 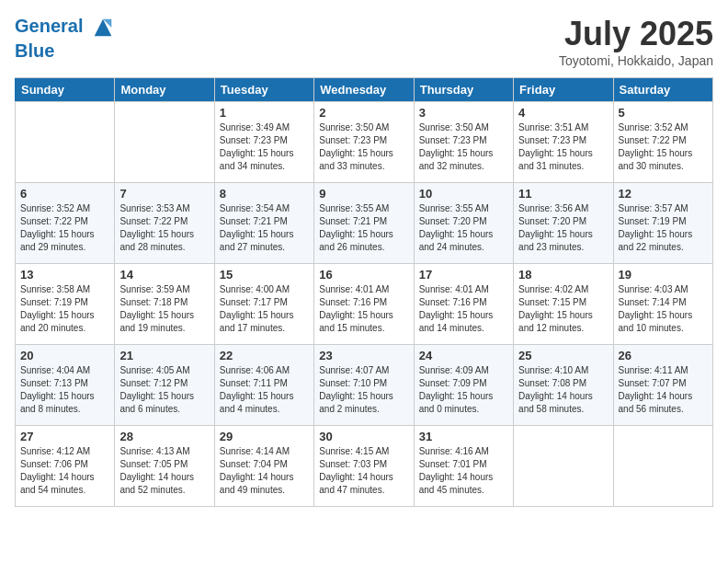 What do you see at coordinates (64, 274) in the screenshot?
I see `day-number: 13` at bounding box center [64, 274].